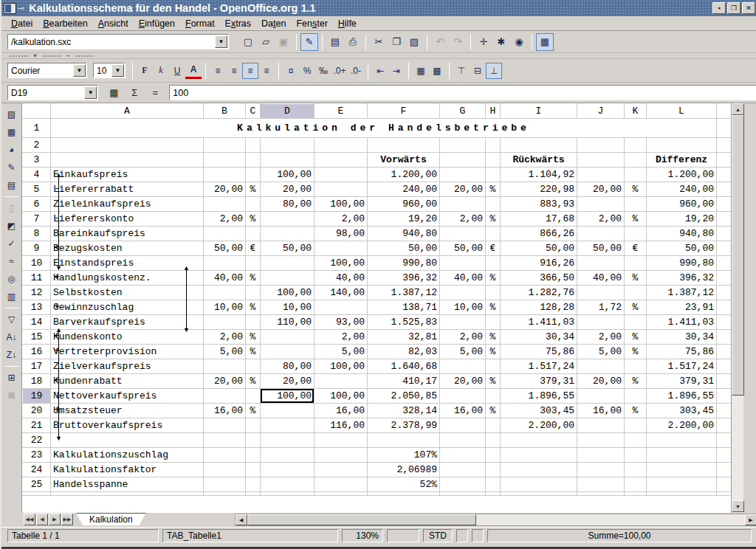 The image size is (756, 549). Describe the element at coordinates (493, 234) in the screenshot. I see `cell-H8` at that location.